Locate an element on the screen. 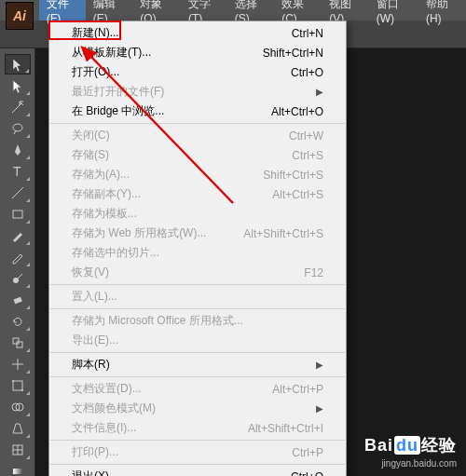 This screenshot has width=466, height=476. menu-item-6-0: 打印(P)...Ctrl+P is located at coordinates (198, 453).